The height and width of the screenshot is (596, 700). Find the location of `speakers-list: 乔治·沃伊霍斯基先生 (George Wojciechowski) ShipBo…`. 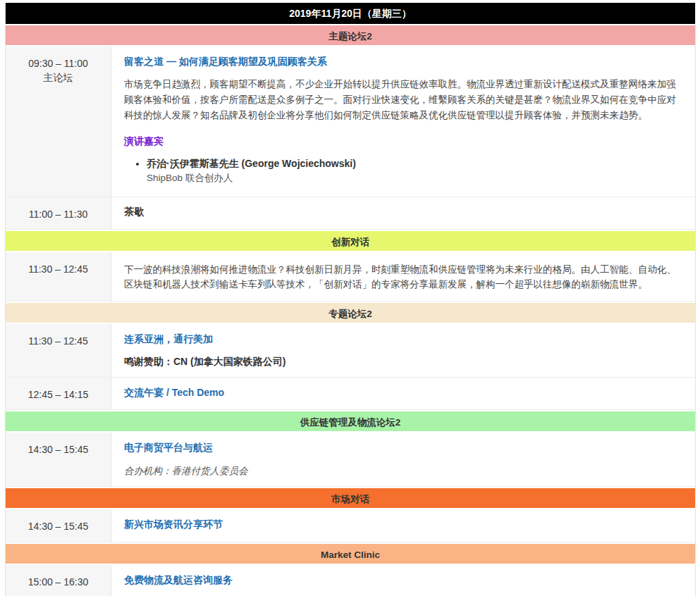

speakers-list: 乔治·沃伊霍斯基先生 (George Wojciechowski) ShipBo… is located at coordinates (403, 171).